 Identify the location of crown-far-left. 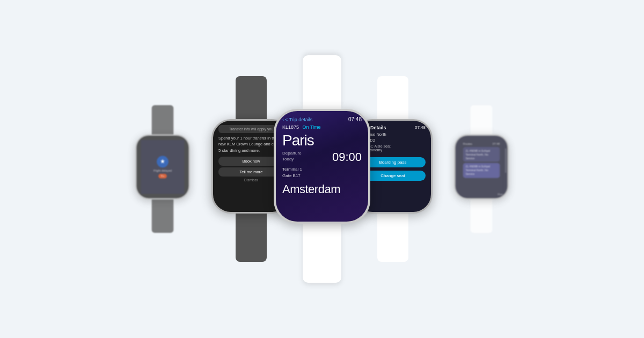
(189, 159).